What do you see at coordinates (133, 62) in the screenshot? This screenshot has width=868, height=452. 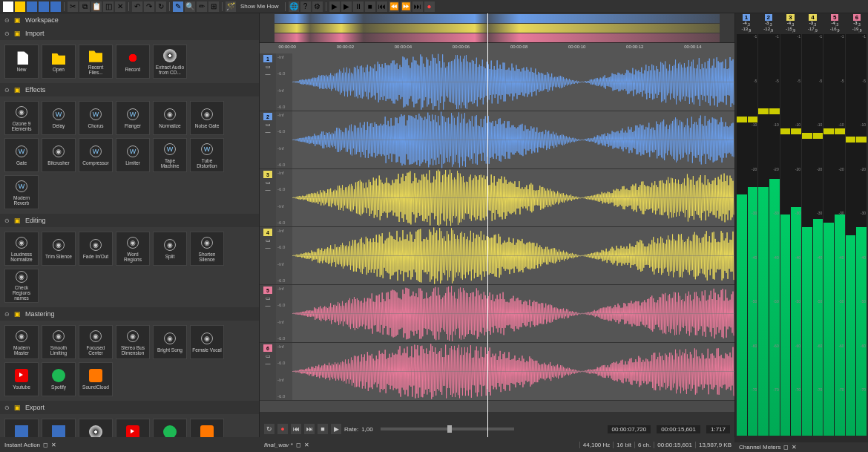 I see `tool-record: Record` at bounding box center [133, 62].